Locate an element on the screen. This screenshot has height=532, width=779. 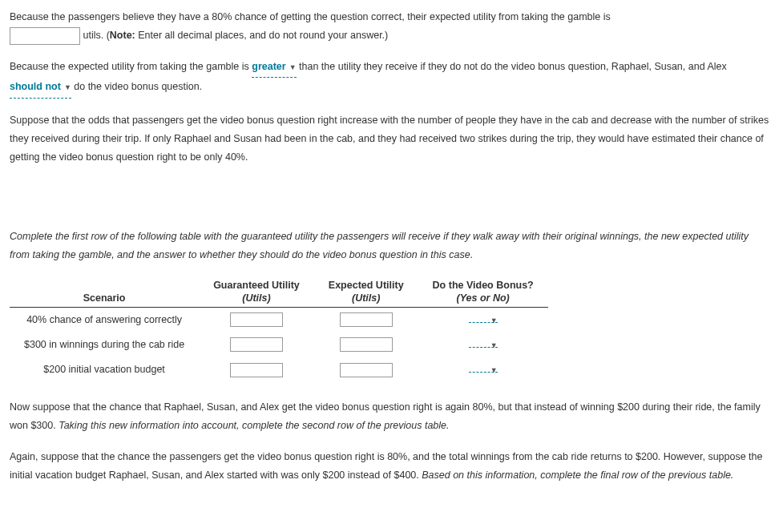
text-segment: Complete the first row of the following … is located at coordinates (379, 245).